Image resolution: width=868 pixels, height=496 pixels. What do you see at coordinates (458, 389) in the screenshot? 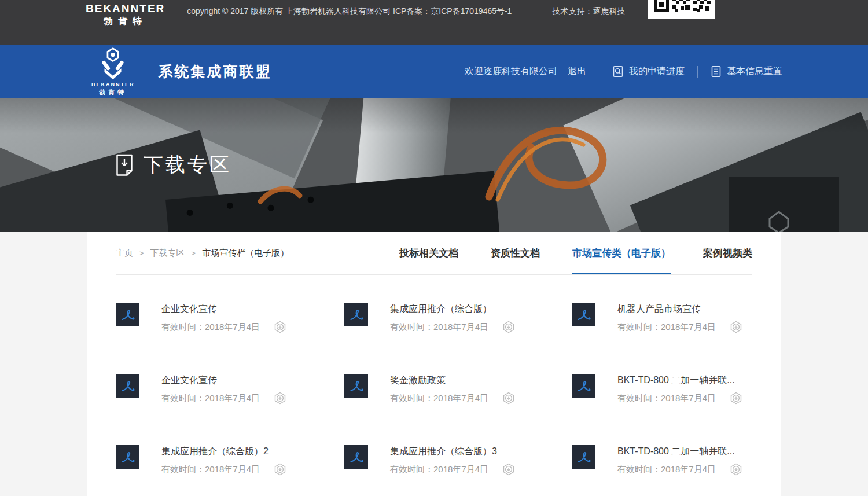
I see `download-item: 奖金激励政策 有效时间：2018年7月4日` at bounding box center [458, 389].